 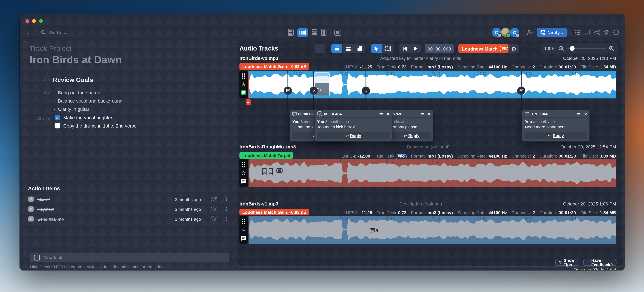 I want to click on comment-popup-header: ? 00:14.484 ×, so click(x=354, y=114).